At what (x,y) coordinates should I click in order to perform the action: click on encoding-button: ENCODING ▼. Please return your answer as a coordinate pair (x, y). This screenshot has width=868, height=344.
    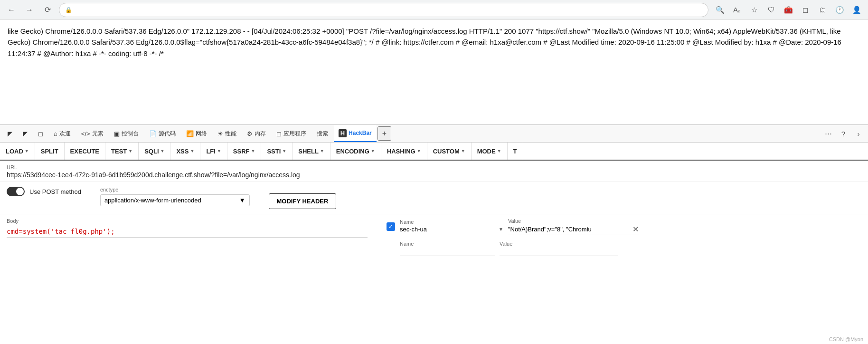
    Looking at the image, I should click on (356, 151).